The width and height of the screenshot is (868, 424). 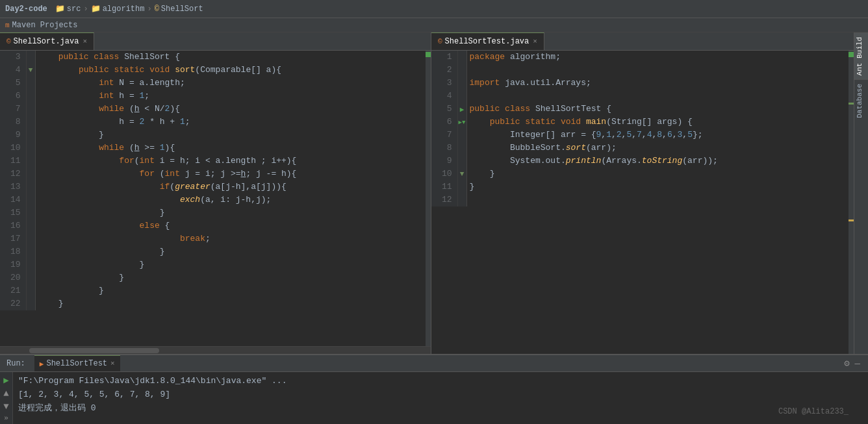 I want to click on breadcrumb-file: © ShellSort, so click(x=179, y=9).